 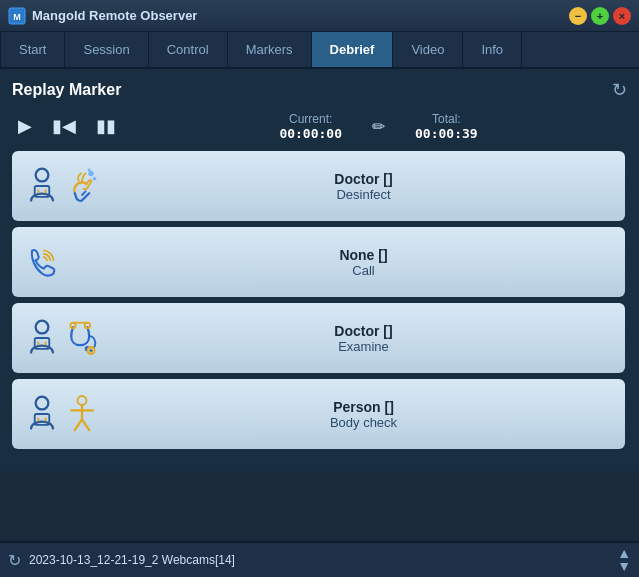 I want to click on transport-bar: ▶ ▮◀ ▮▮ Current: 00:00:00 ✏ Total: 00:00…, so click(x=320, y=126).